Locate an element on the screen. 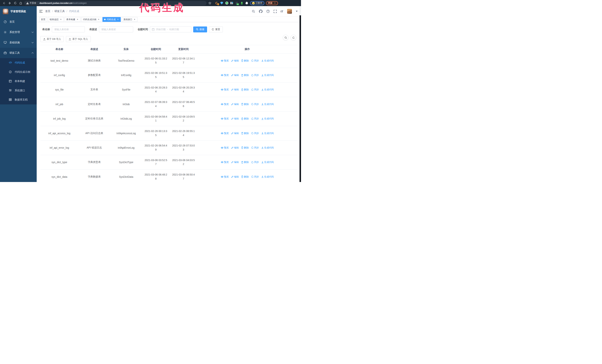  tab-系统接口: 系统接口× is located at coordinates (129, 20).